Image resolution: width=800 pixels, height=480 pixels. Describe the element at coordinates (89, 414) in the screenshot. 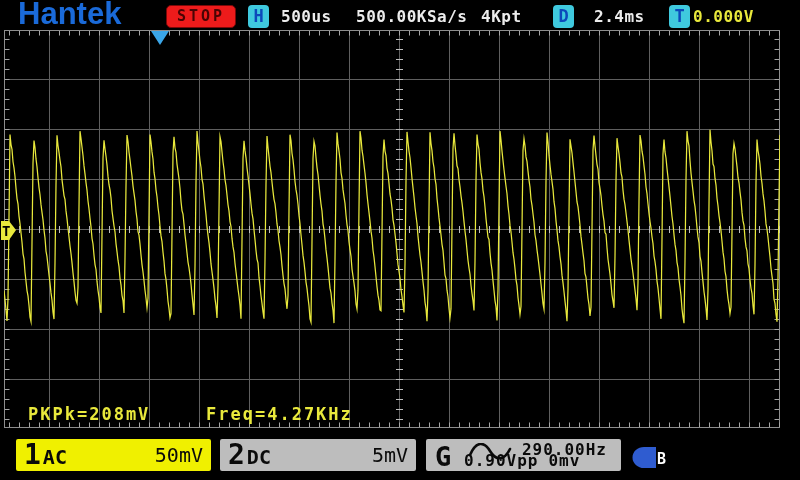

I see `measurement-pkpk: PKPk=208mV` at that location.